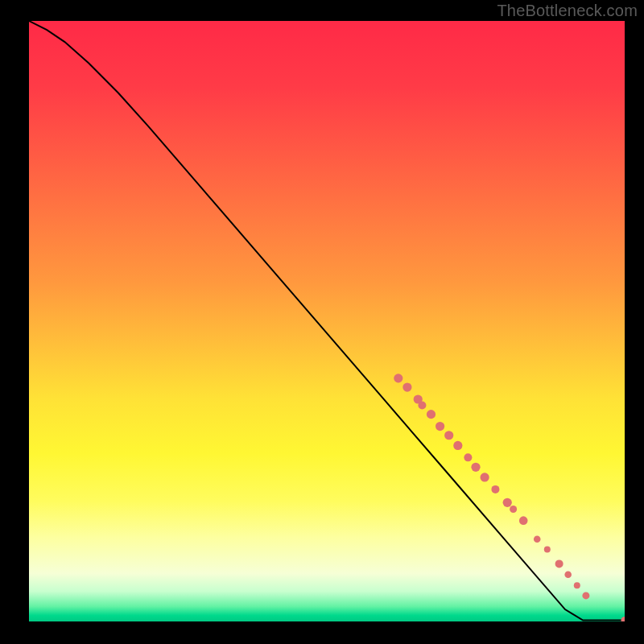 The height and width of the screenshot is (644, 644). I want to click on watermark-text: TheBottleneck.com, so click(567, 11).